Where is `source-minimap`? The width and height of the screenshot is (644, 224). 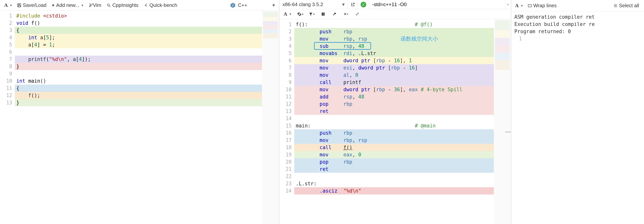
source-minimap is located at coordinates (270, 117).